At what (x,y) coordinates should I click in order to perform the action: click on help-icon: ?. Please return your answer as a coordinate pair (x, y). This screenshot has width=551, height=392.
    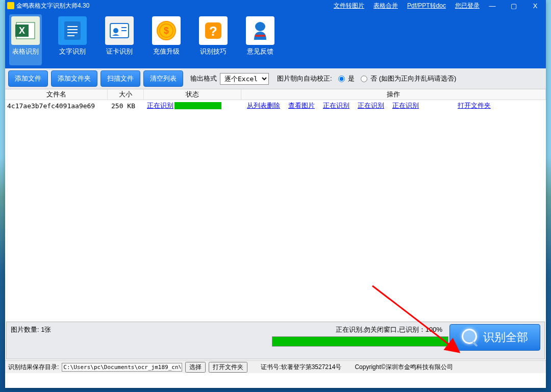
    Looking at the image, I should click on (213, 31).